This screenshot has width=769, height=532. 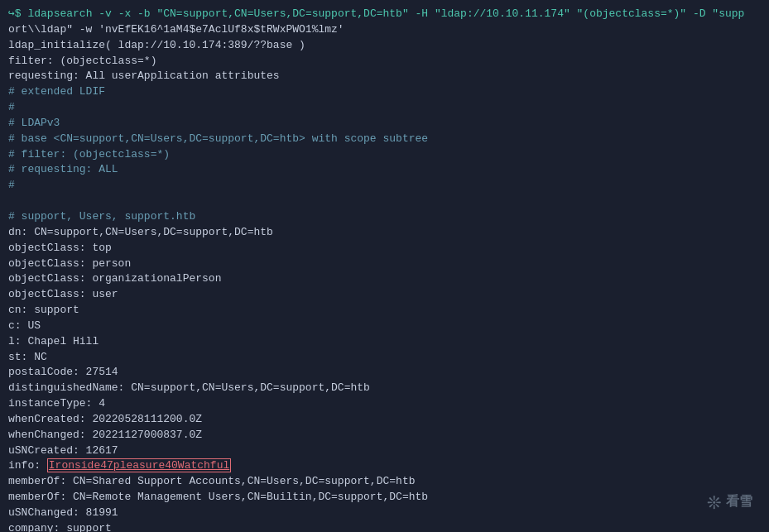 I want to click on line-c: c: US, so click(x=384, y=326).